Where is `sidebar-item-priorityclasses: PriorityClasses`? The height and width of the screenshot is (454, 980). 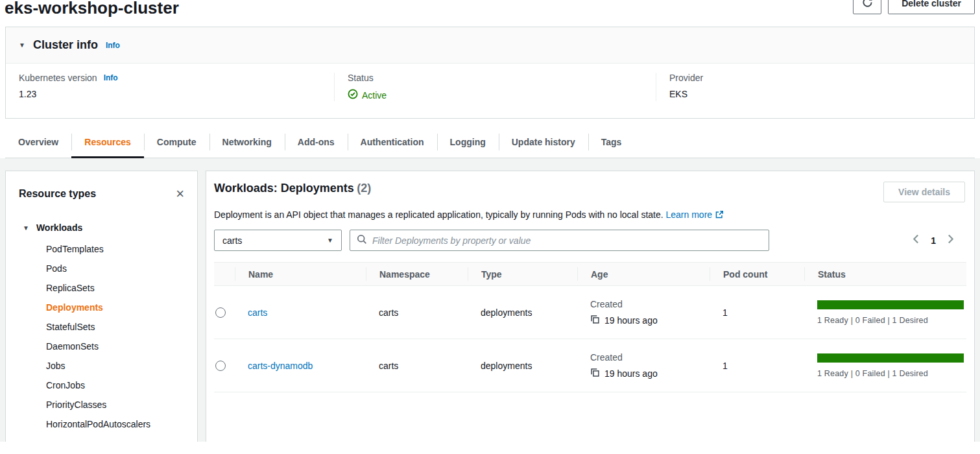 sidebar-item-priorityclasses: PriorityClasses is located at coordinates (101, 405).